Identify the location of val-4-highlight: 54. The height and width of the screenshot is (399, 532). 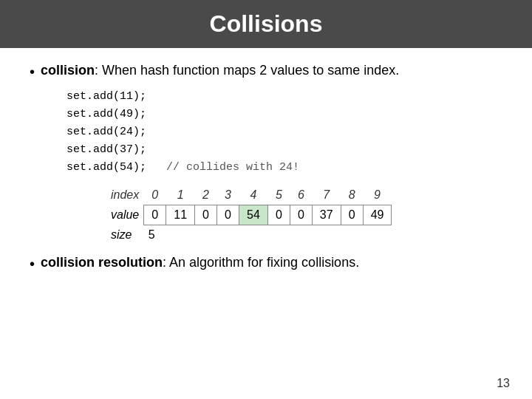
(254, 216).